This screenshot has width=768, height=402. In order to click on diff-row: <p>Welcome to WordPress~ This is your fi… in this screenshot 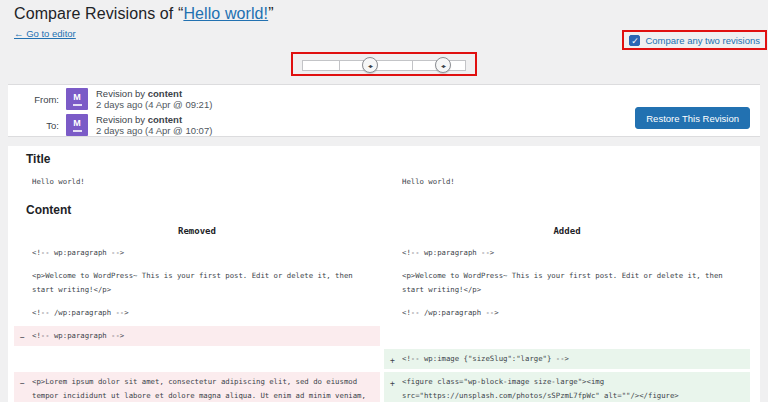, I will do `click(382, 283)`.